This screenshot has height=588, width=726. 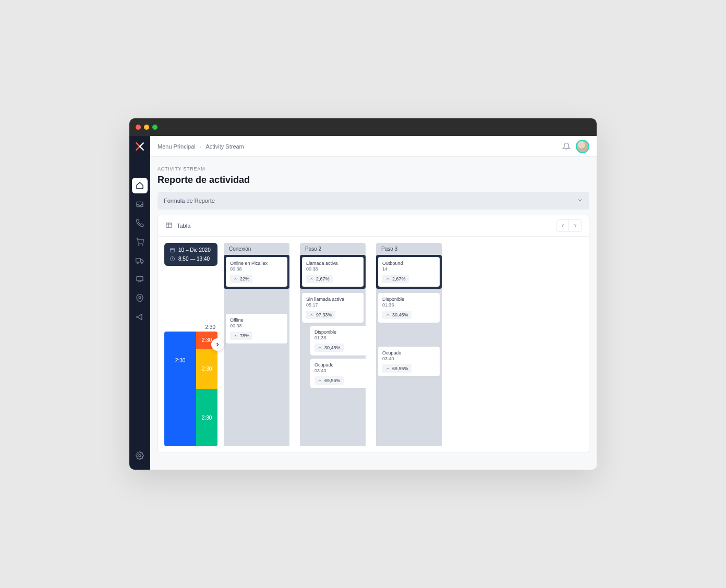 What do you see at coordinates (340, 373) in the screenshot?
I see `card-nested: Ocupado 03:40 69,55%` at bounding box center [340, 373].